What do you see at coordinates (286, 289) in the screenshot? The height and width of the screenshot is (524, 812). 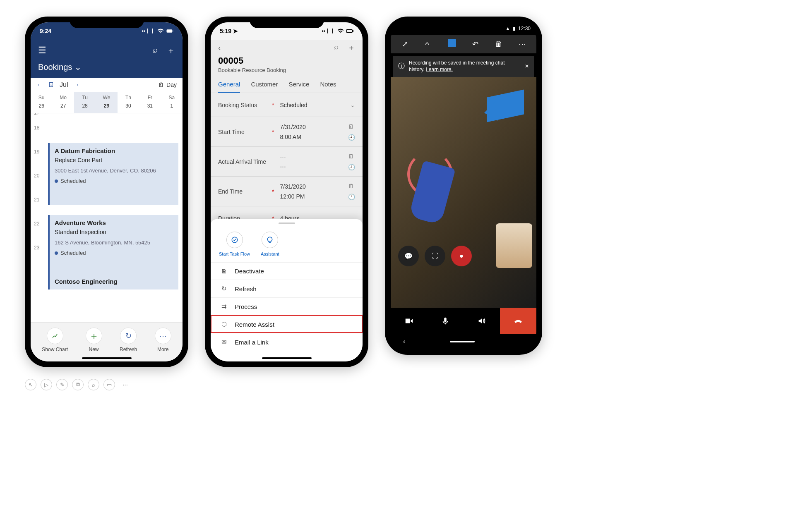 I see `refresh-row: ↻Refresh` at bounding box center [286, 289].